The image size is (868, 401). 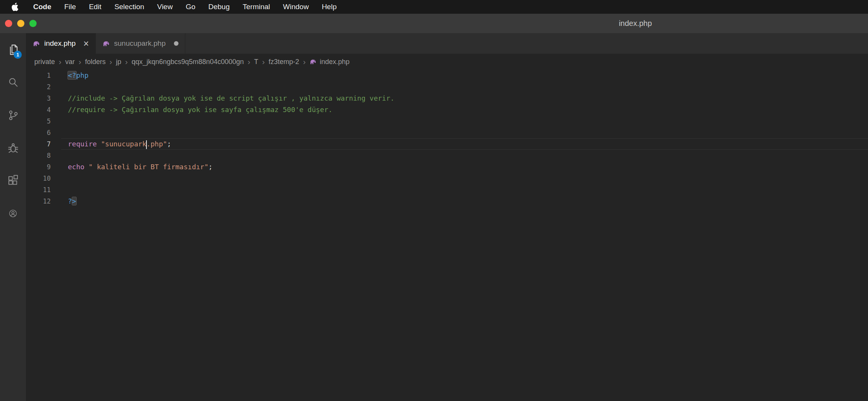 What do you see at coordinates (13, 148) in the screenshot?
I see `debug-icon` at bounding box center [13, 148].